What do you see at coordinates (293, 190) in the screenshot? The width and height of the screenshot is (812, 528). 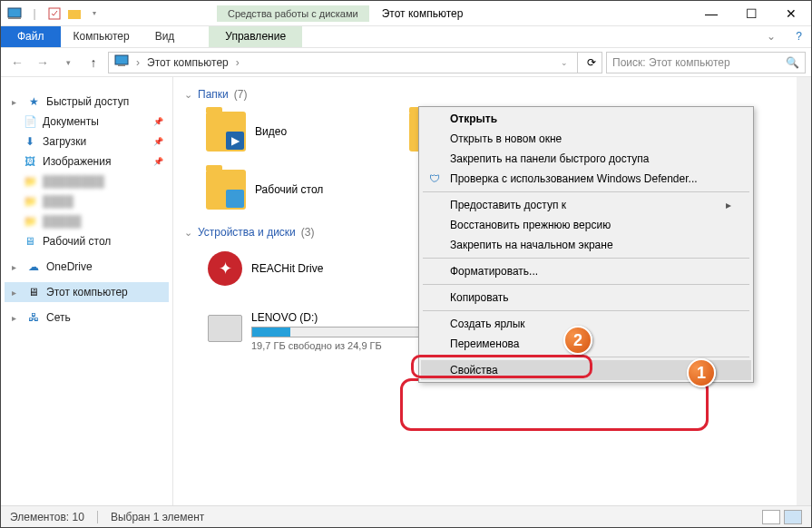 I see `folder-desktop: Рабочий стол` at bounding box center [293, 190].